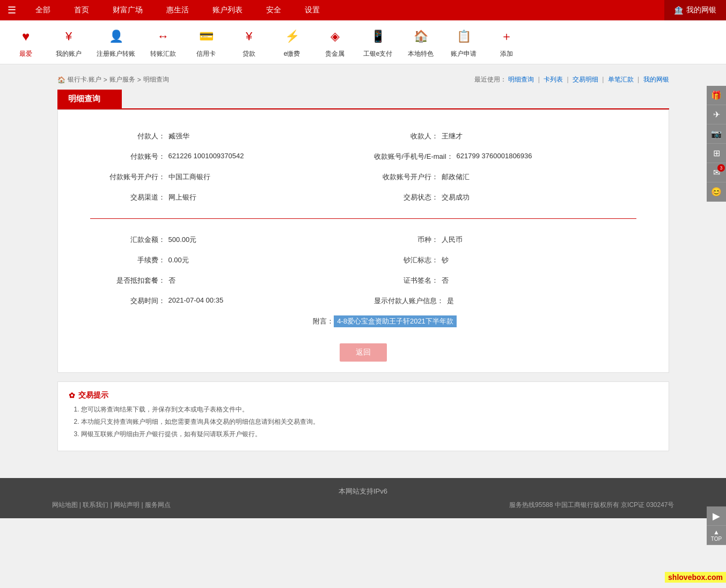  I want to click on nav-settings: 设置, so click(312, 10).